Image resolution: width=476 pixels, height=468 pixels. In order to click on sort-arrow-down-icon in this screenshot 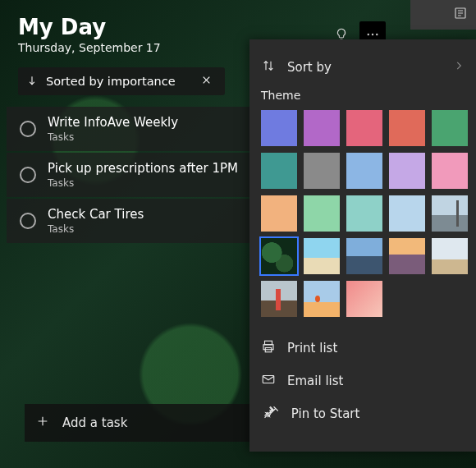, I will do `click(32, 82)`.